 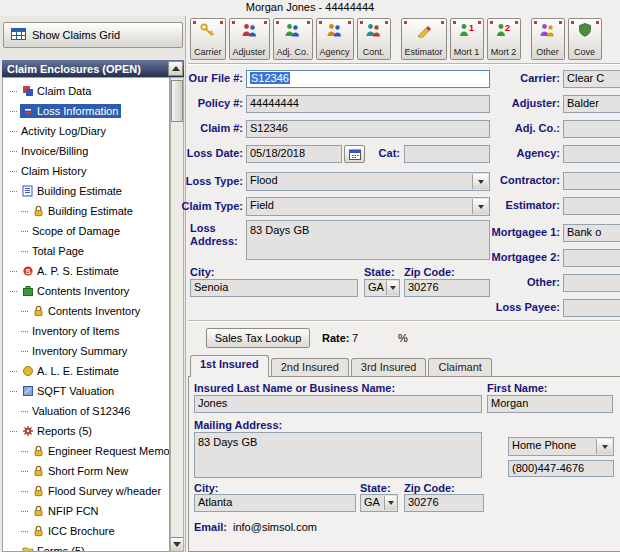 I want to click on tree-item: Scope of Damage, so click(x=86, y=231).